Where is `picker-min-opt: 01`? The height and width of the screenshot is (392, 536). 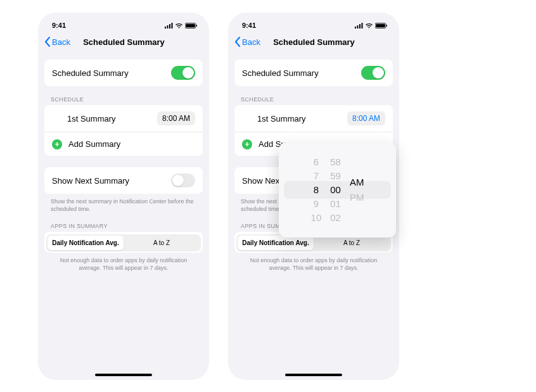 picker-min-opt: 01 is located at coordinates (336, 204).